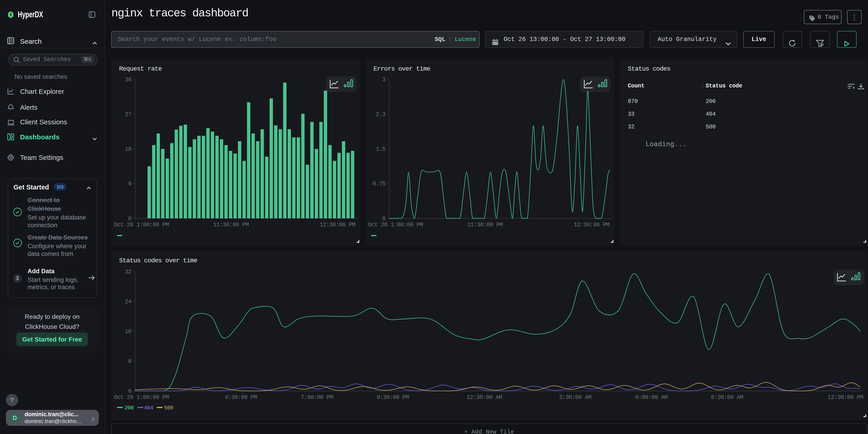  Describe the element at coordinates (129, 408) in the screenshot. I see `svg-text: 200` at that location.